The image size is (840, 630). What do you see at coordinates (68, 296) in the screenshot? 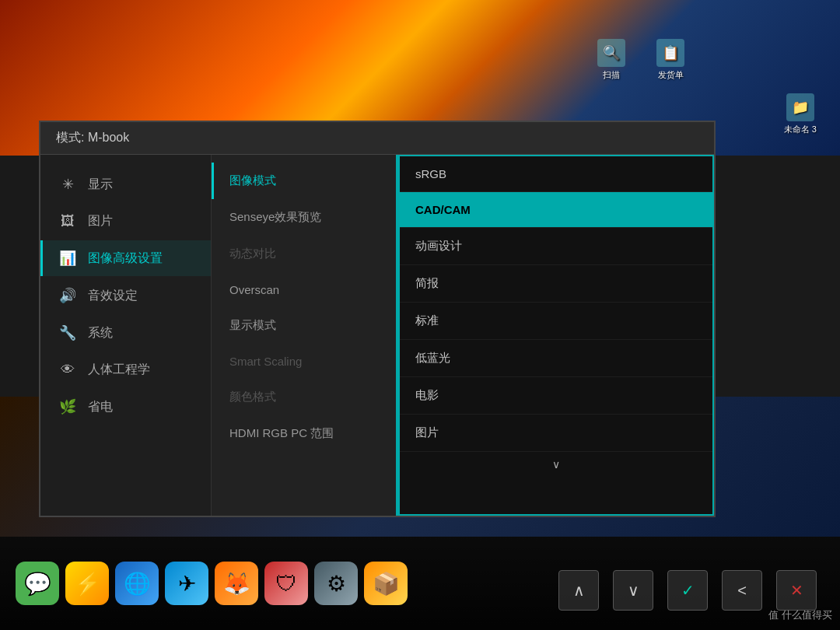
I see `audio-icon: 🔊` at bounding box center [68, 296].